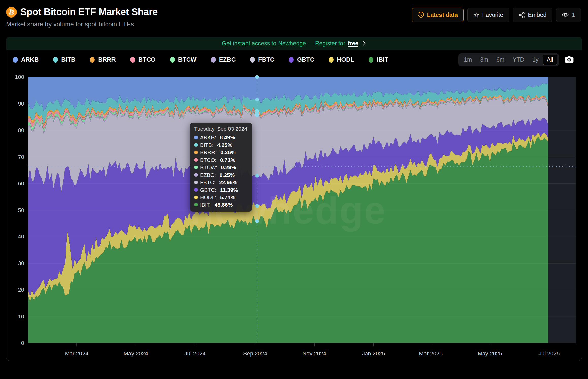 The image size is (588, 379). What do you see at coordinates (257, 206) in the screenshot?
I see `crosshair-marker-hodl` at bounding box center [257, 206].